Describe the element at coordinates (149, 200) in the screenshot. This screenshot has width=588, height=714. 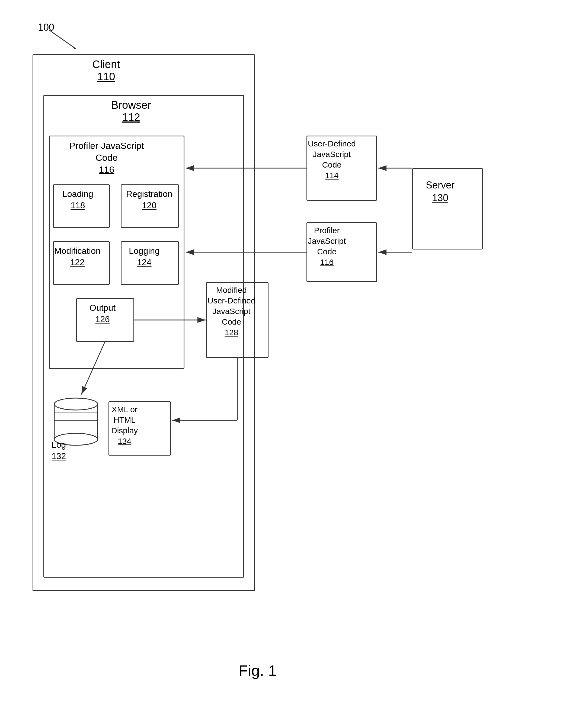
I see `registration-label: Registration 120` at that location.